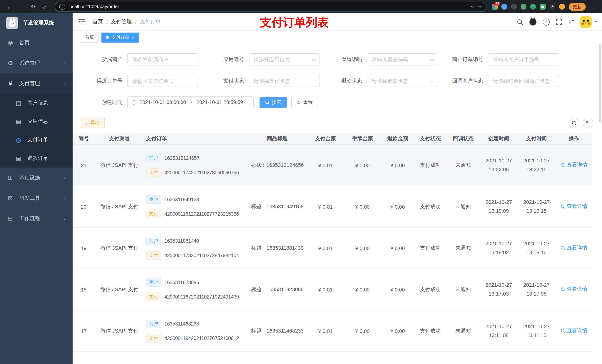 This screenshot has width=602, height=364. Describe the element at coordinates (494, 7) in the screenshot. I see `extension-icon-colorful: 10` at that location.